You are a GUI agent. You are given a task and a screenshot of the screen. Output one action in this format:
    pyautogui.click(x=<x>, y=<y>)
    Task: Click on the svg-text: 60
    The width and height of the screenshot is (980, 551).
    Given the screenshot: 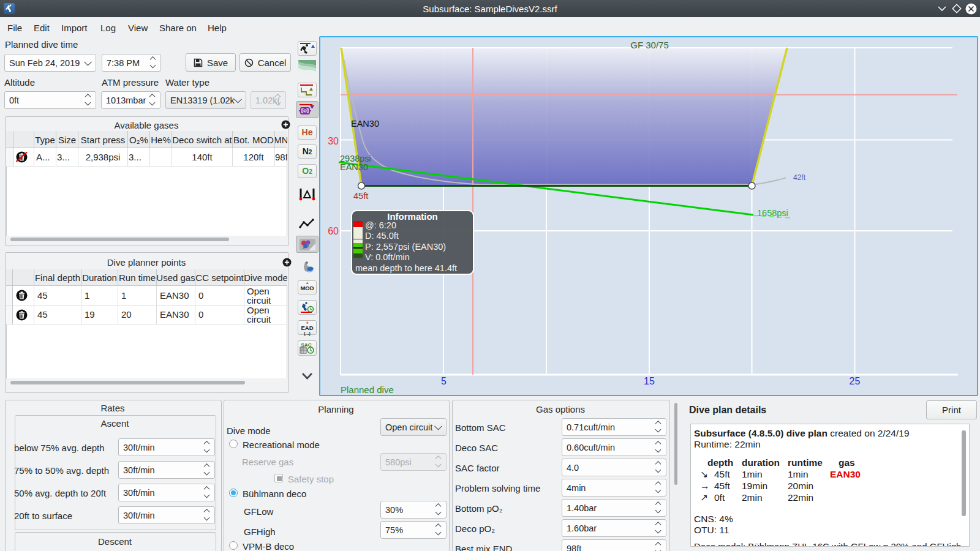 What is the action you would take?
    pyautogui.click(x=333, y=231)
    